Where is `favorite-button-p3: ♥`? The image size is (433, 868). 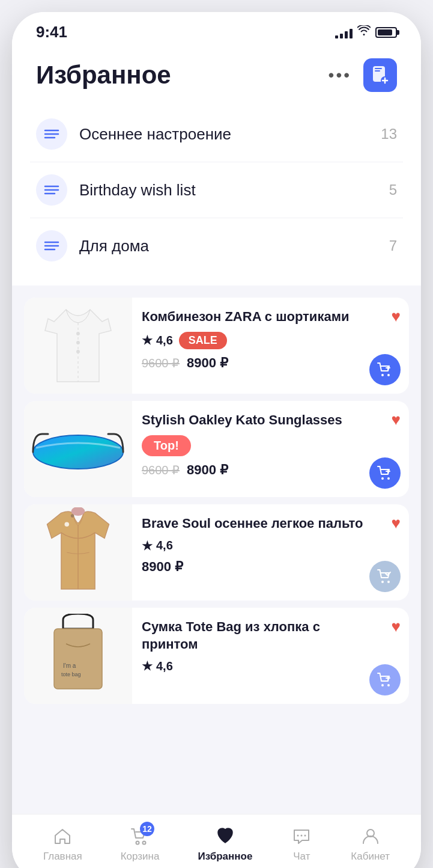
favorite-button-p3: ♥ is located at coordinates (396, 523).